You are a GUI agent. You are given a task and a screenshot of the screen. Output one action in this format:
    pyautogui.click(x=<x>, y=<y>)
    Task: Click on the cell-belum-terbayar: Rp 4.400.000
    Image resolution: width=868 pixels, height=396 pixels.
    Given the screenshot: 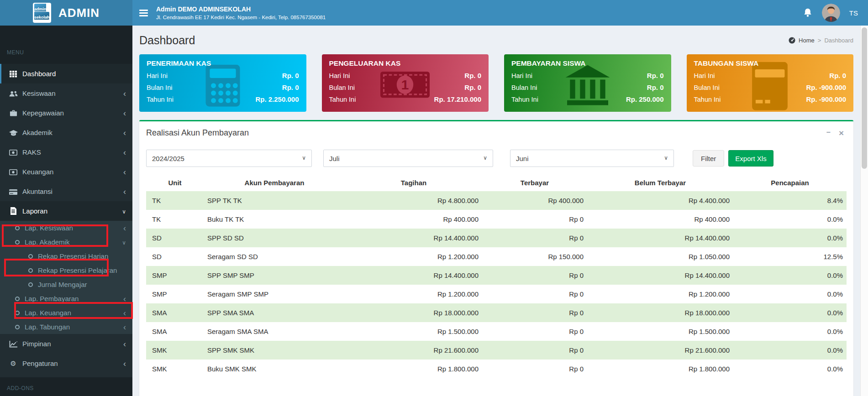 What is the action you would take?
    pyautogui.click(x=660, y=201)
    